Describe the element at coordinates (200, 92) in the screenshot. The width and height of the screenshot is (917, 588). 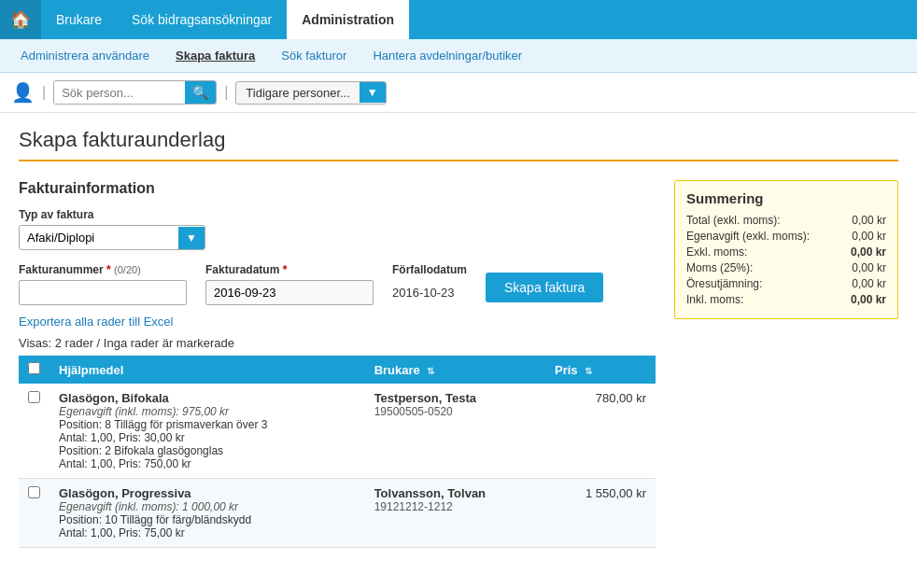
I see `search-button: 🔍` at that location.